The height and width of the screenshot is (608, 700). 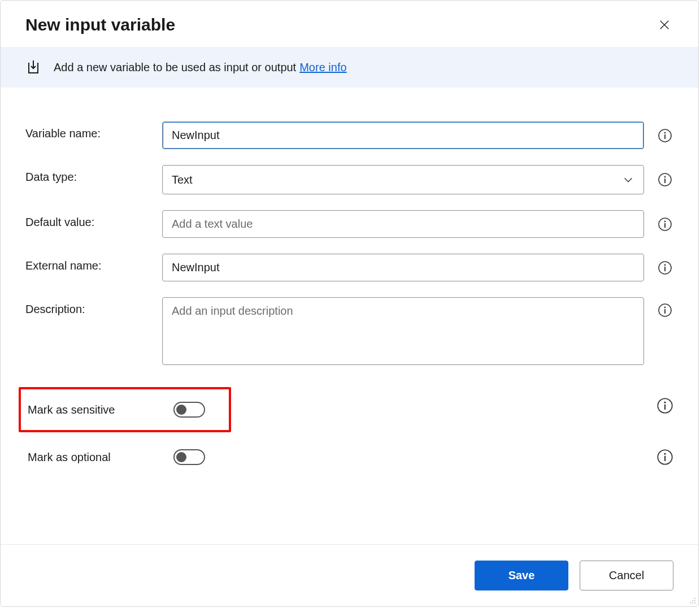 What do you see at coordinates (349, 67) in the screenshot?
I see `info-bar: Add a new variable to be used as input o…` at bounding box center [349, 67].